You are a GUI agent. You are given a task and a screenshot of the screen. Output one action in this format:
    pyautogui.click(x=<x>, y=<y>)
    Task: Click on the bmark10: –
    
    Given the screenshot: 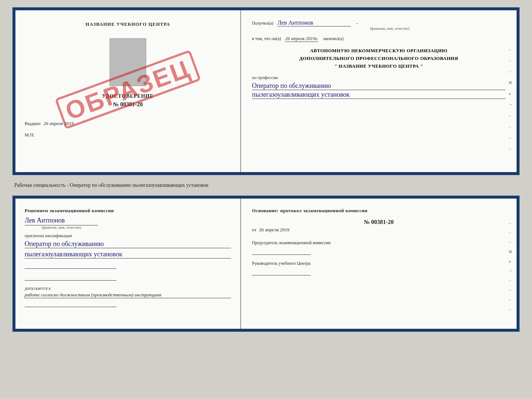 What is the action you would take?
    pyautogui.click(x=511, y=309)
    